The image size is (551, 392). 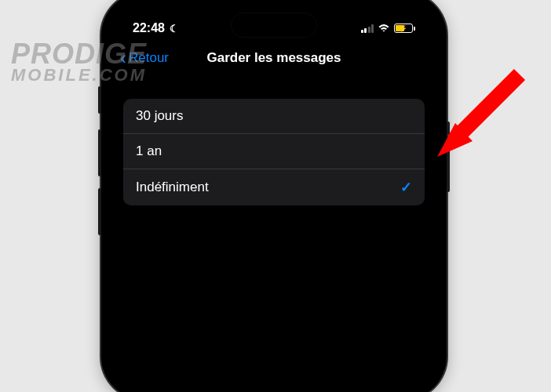 What do you see at coordinates (407, 187) in the screenshot?
I see `checkmark-icon: ✓` at bounding box center [407, 187].